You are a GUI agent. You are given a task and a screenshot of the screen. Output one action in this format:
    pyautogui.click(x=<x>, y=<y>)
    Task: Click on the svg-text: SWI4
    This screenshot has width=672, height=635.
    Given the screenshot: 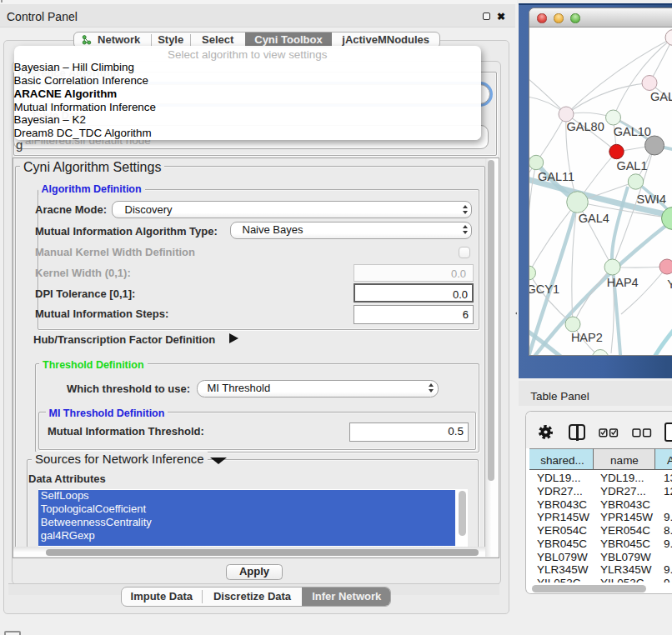 What is the action you would take?
    pyautogui.click(x=650, y=199)
    